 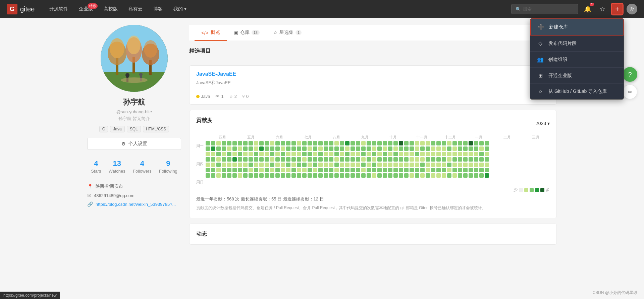 I want to click on notification-badge: 2, so click(x=592, y=4).